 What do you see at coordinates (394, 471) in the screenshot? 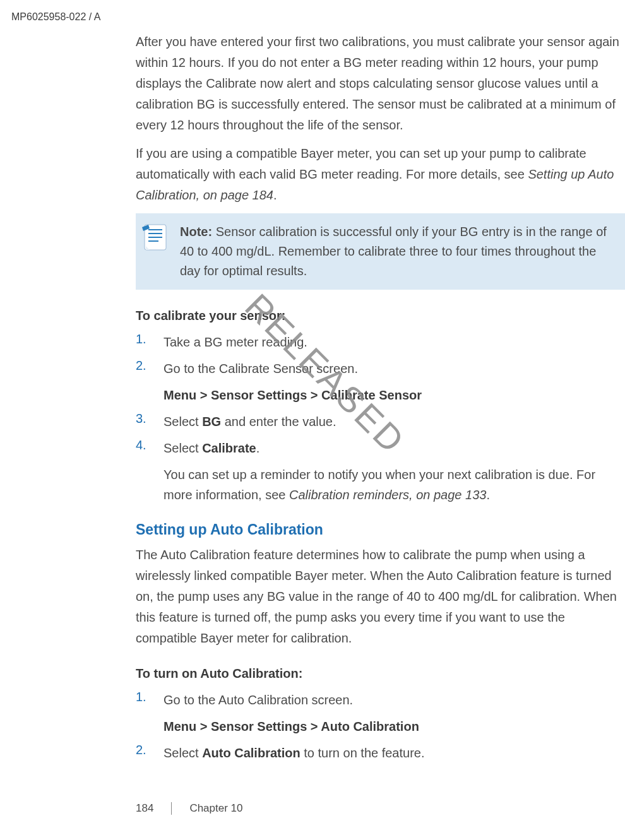
I see `step-body: Select Calibrate. You can set up a remin…` at bounding box center [394, 471].